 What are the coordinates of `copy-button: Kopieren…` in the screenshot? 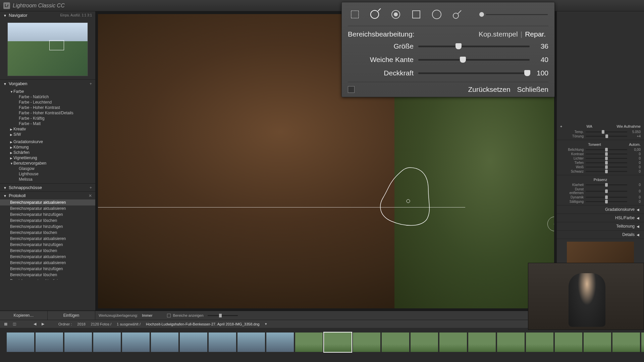 It's located at (24, 315).